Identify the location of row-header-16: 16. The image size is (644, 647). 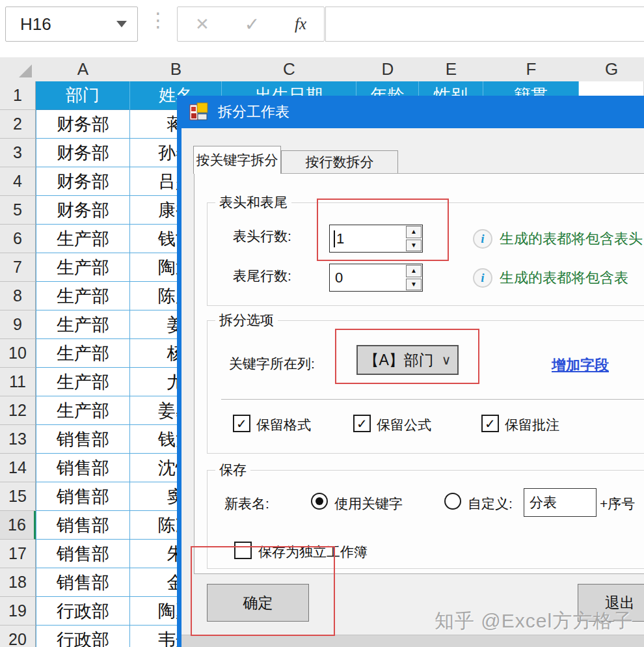
(18, 525).